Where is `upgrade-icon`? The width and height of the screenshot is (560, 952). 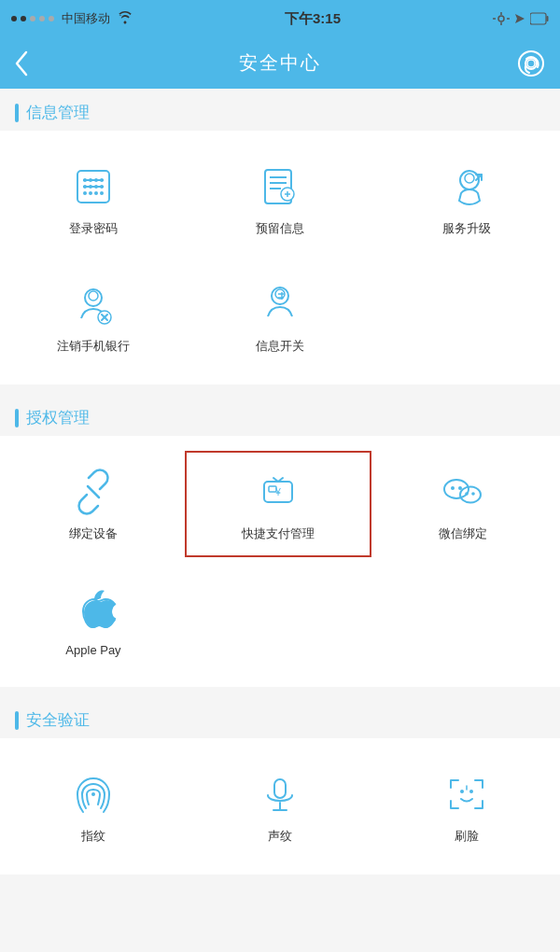 upgrade-icon is located at coordinates (467, 187).